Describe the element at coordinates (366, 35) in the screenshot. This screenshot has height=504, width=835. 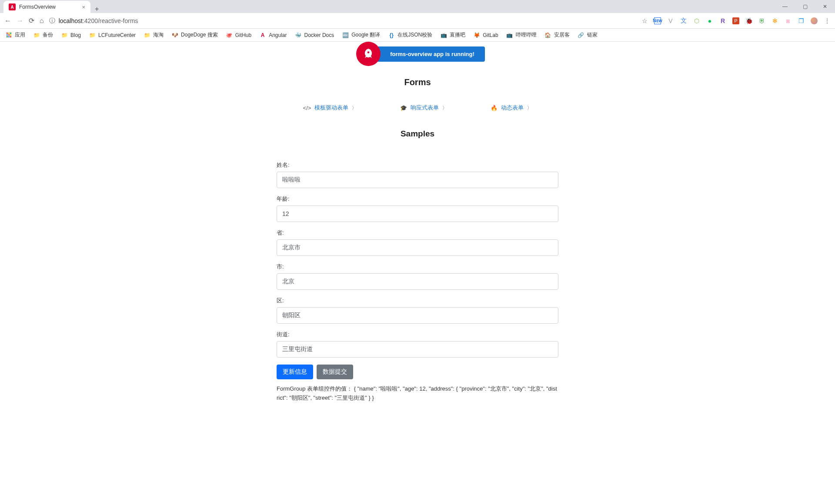
I see `bookmark-label: Google 翻译` at that location.